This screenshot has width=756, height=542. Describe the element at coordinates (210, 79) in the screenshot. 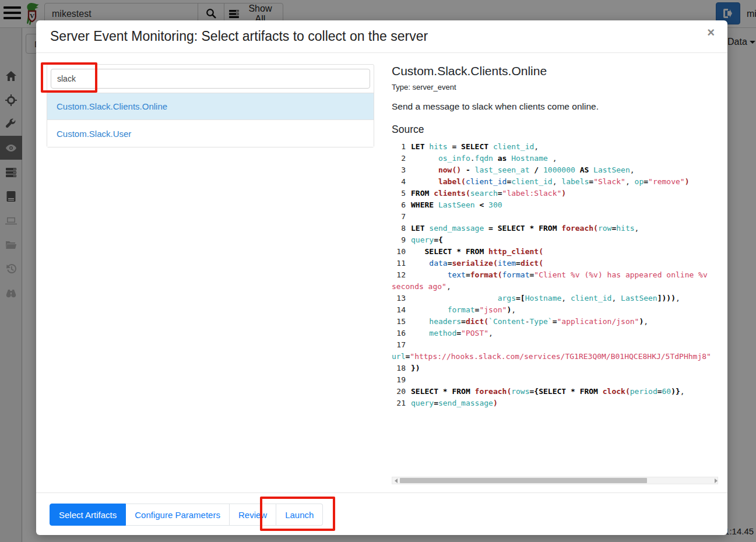

I see `artifact-search-input` at that location.